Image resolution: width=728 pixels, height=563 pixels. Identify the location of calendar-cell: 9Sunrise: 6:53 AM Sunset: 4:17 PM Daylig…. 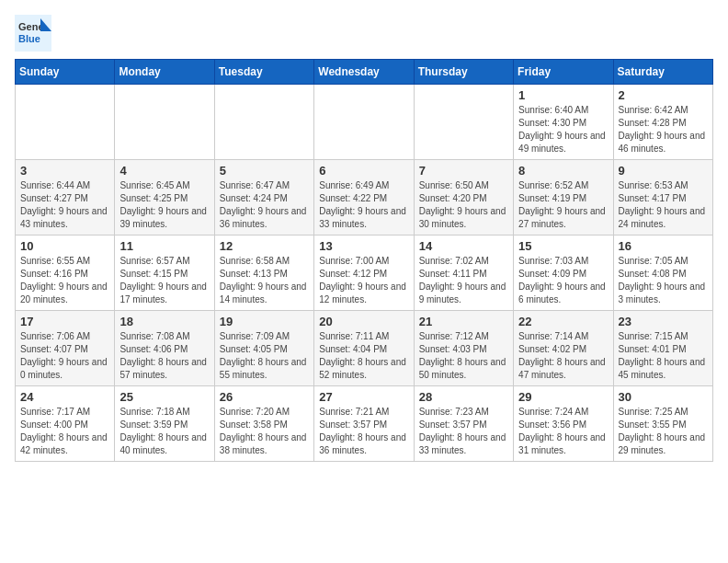
(663, 198).